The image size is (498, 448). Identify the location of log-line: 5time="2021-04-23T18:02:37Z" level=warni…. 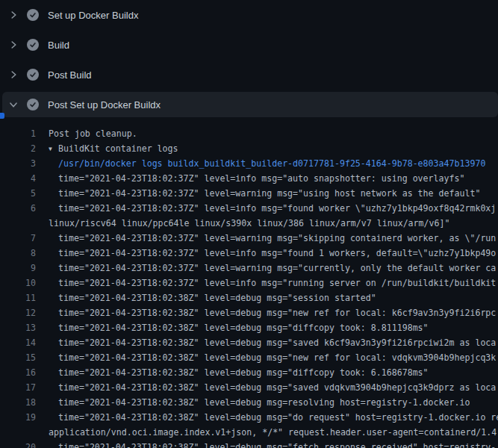
(249, 193).